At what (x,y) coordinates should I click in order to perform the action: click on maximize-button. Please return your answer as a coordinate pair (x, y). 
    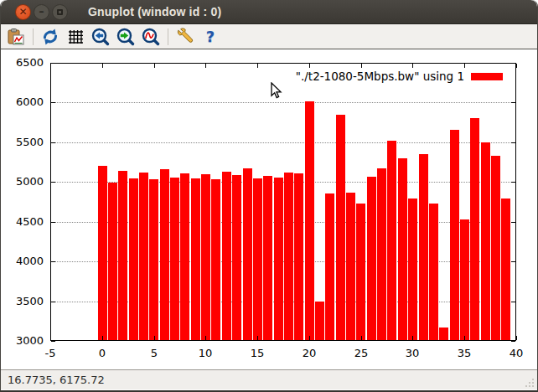
    Looking at the image, I should click on (60, 12).